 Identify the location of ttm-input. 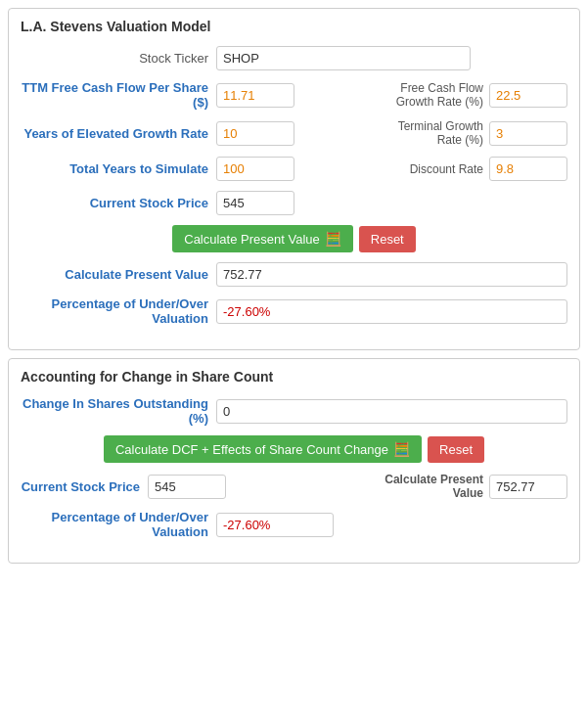
(255, 96).